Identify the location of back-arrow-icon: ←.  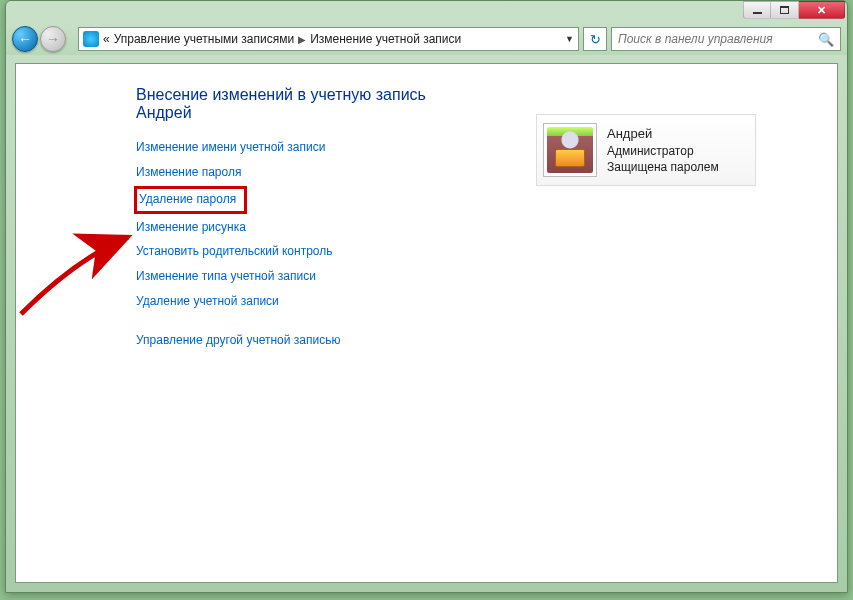
(25, 39).